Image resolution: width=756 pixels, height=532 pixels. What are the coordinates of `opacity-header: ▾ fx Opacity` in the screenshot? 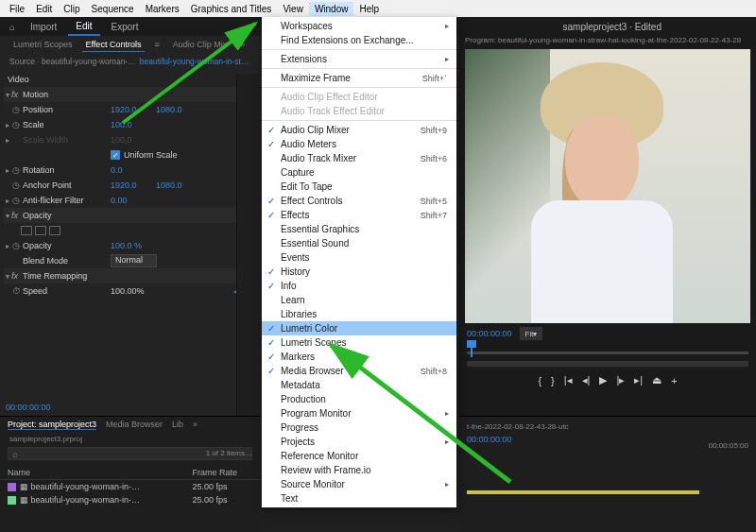 It's located at (130, 215).